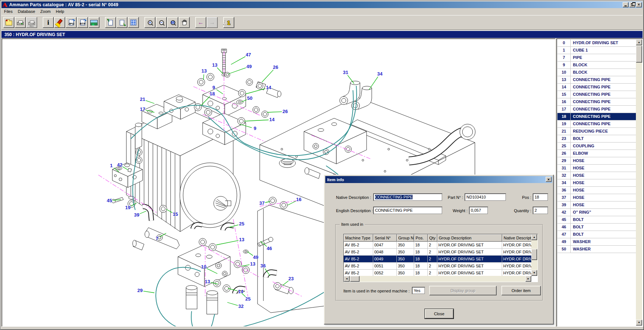  I want to click on diagram-callout-18: 18, so click(212, 94).